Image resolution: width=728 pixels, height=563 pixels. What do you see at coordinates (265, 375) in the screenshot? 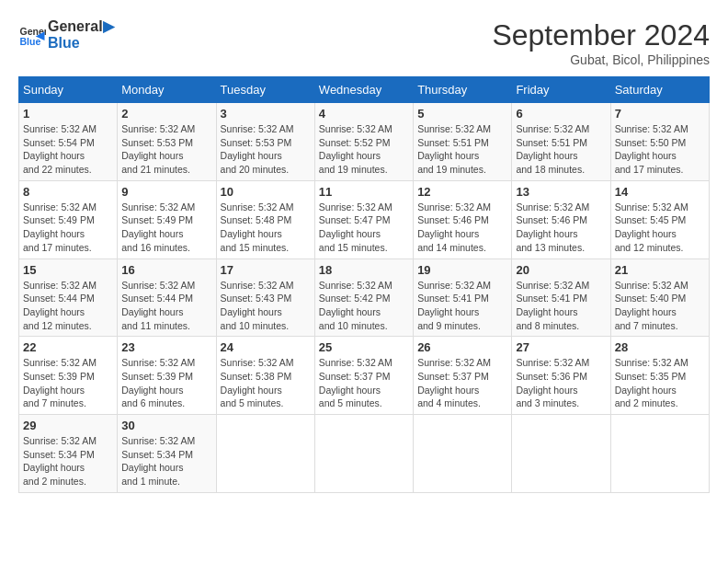
I see `day-cell: 24 Sunrise: 5:32 AM Sunset: 5:38 PM Dayl…` at bounding box center [265, 375].